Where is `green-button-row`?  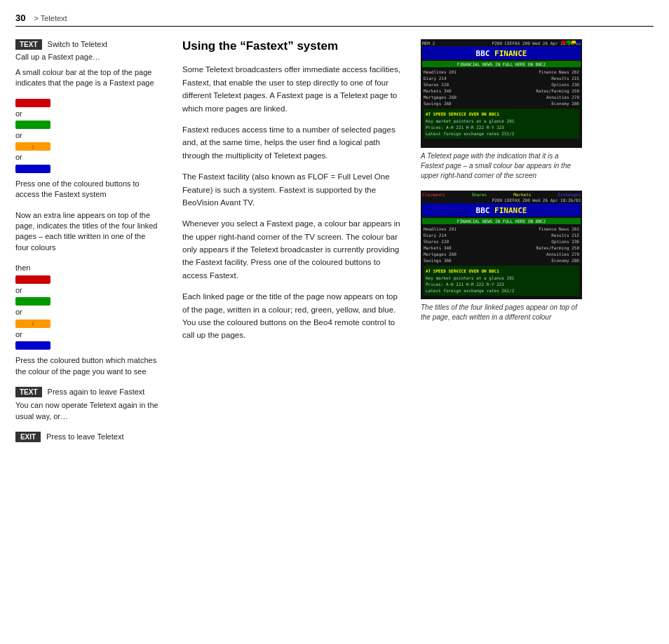
green-button-row is located at coordinates (87, 125).